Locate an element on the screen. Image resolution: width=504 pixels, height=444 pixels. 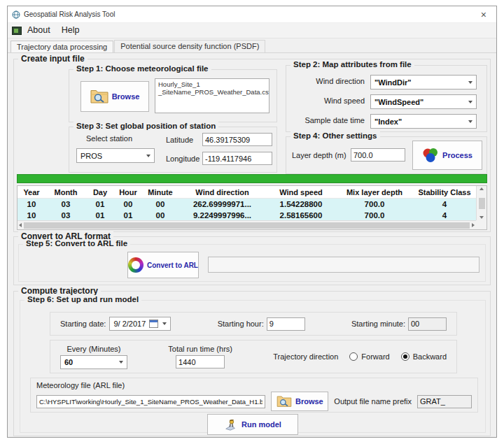
starting-hour-field is located at coordinates (286, 324).